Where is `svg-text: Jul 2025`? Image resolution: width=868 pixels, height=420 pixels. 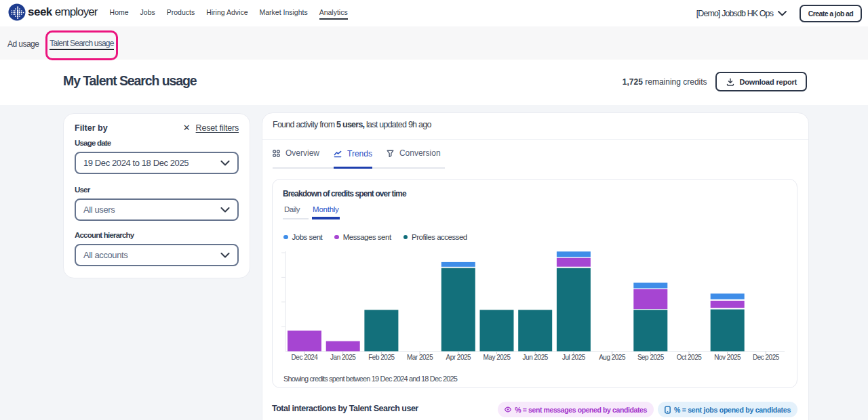
svg-text: Jul 2025 is located at coordinates (574, 358).